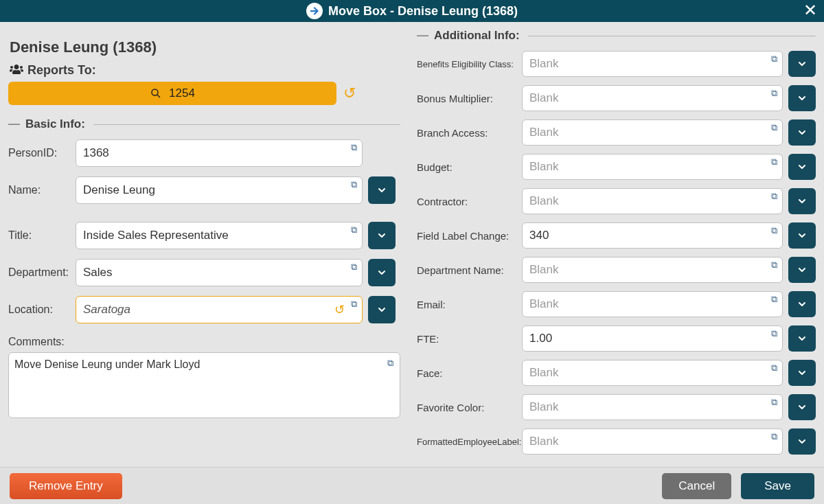 This screenshot has height=504, width=824. What do you see at coordinates (696, 486) in the screenshot?
I see `cancel-button: Cancel` at bounding box center [696, 486].